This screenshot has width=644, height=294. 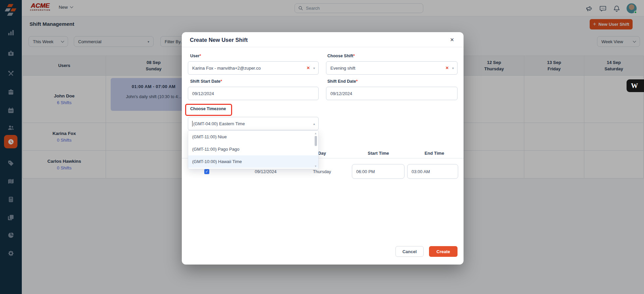 What do you see at coordinates (253, 124) in the screenshot?
I see `timezone-combobox: (GMT-04:00) Eastern Time ▴` at bounding box center [253, 124].